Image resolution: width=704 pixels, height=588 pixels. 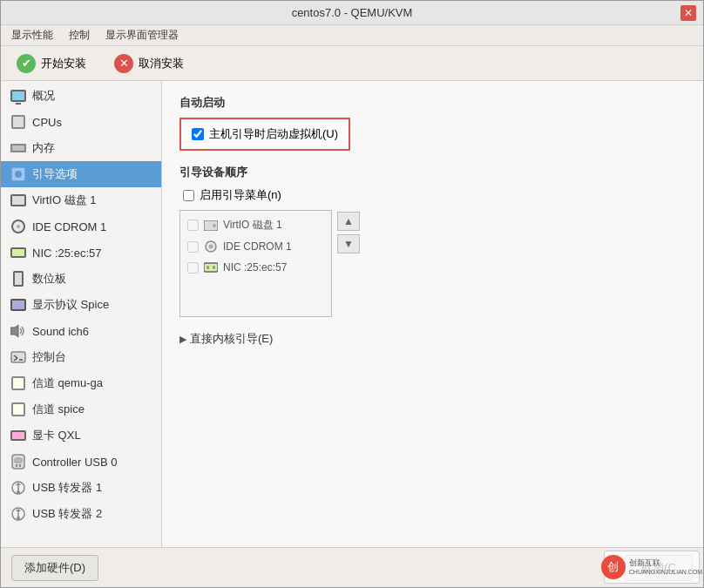 What do you see at coordinates (613, 567) in the screenshot?
I see `watermark-logo: 创` at bounding box center [613, 567].